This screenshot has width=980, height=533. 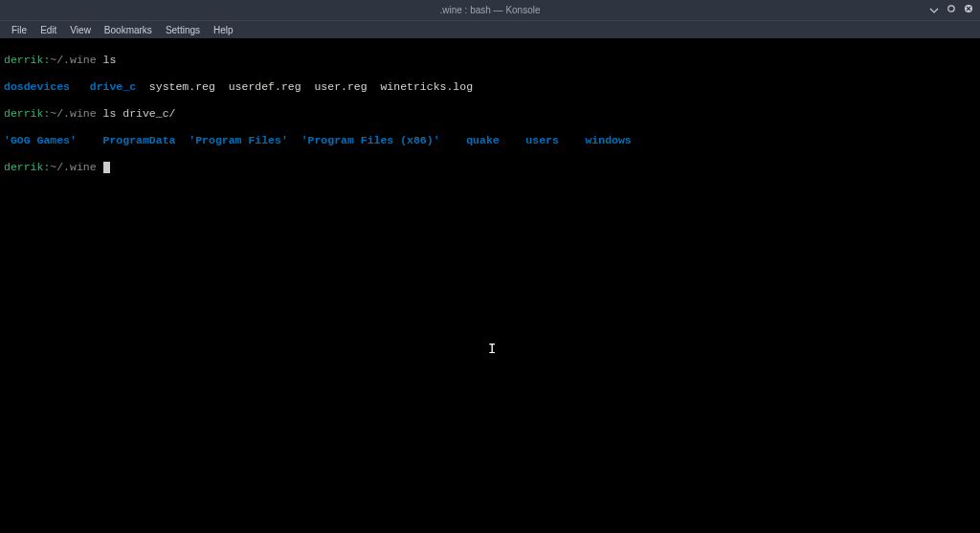 What do you see at coordinates (341, 86) in the screenshot?
I see `ls-file: user.reg` at bounding box center [341, 86].